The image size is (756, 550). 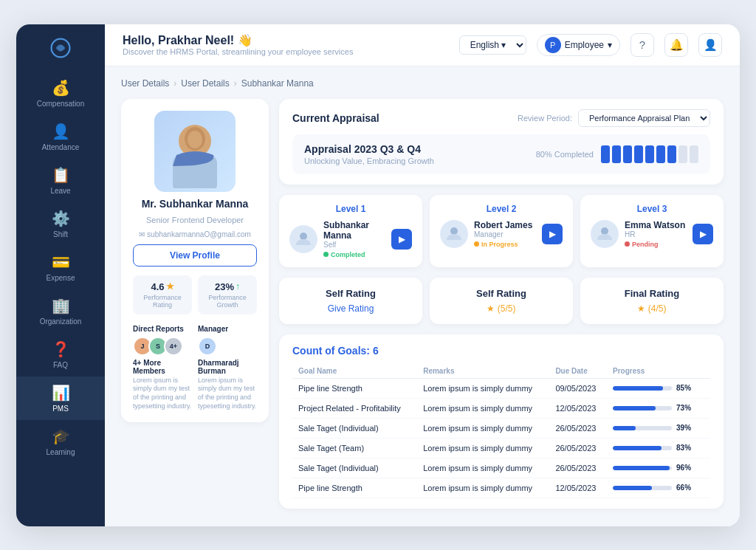 What do you see at coordinates (61, 365) in the screenshot?
I see `sidebar-item-label: FAQ` at bounding box center [61, 365].